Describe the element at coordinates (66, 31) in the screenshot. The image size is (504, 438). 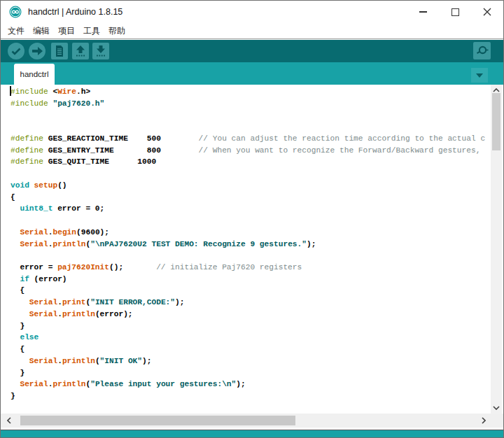
I see `menu-sketch: 项目` at that location.